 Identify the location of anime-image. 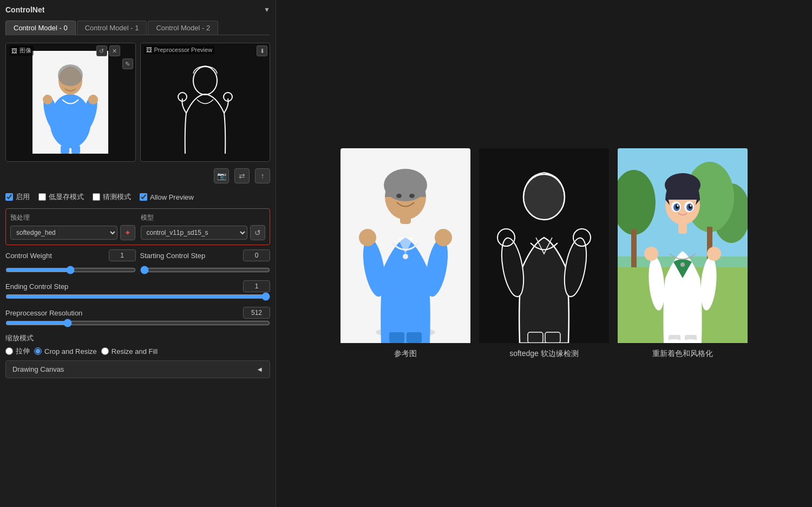
(683, 247).